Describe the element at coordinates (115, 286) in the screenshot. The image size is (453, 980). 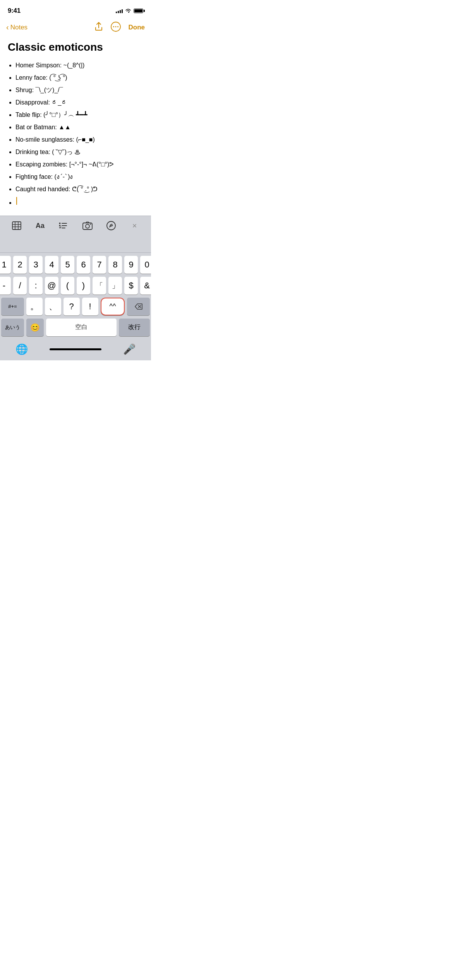
I see `key-j-corner: 」` at that location.